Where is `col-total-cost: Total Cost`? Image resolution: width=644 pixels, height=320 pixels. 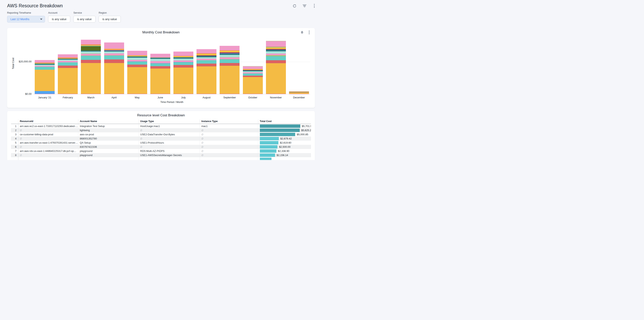 col-total-cost: Total Cost is located at coordinates (284, 122).